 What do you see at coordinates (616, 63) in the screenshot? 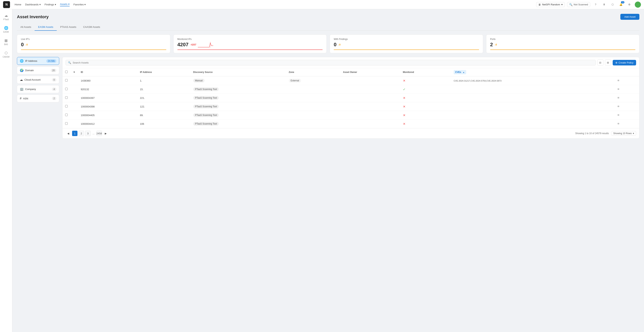
I see `plus-icon: ⊕` at bounding box center [616, 63].